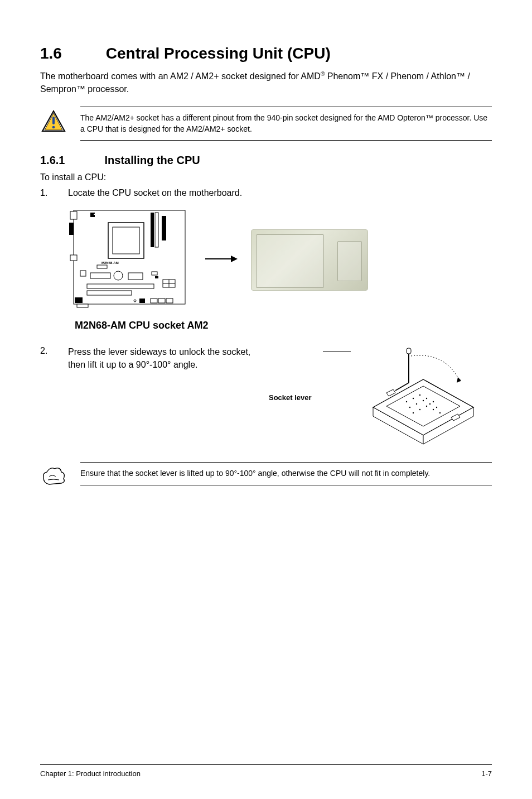 Image resolution: width=532 pixels, height=799 pixels. I want to click on cpu-photo, so click(309, 260).